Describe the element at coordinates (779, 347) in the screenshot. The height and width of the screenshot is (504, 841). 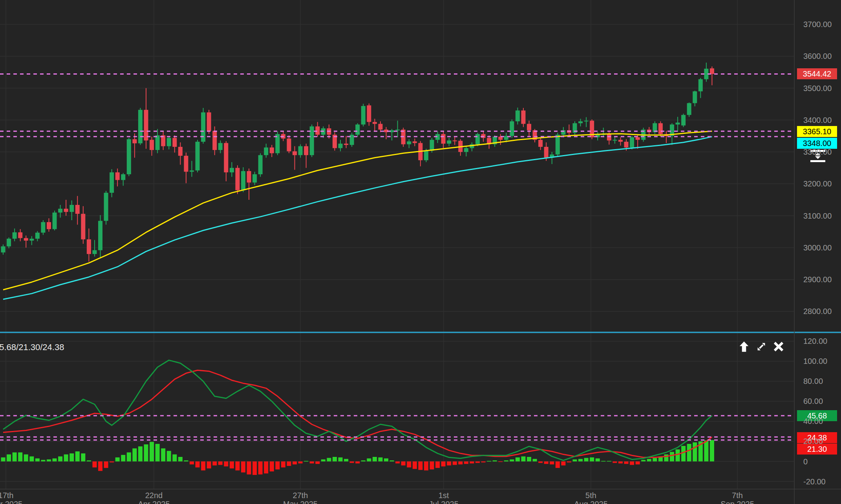
I see `close-pane-button` at that location.